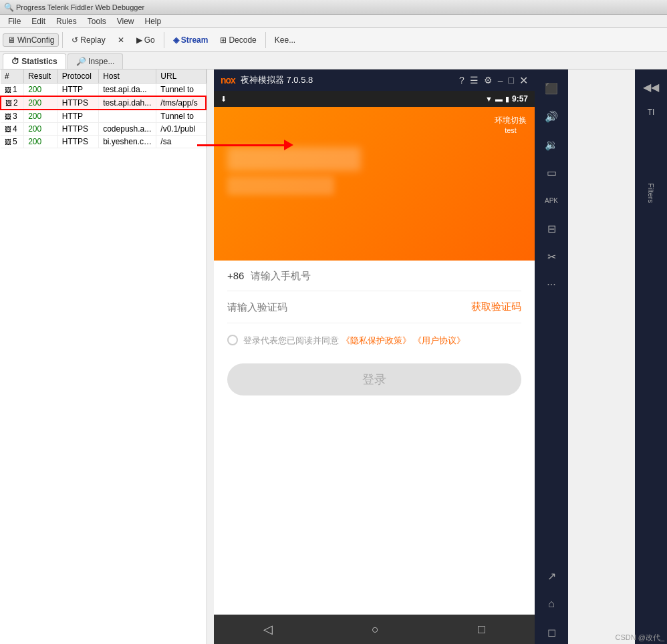 Image resolution: width=667 pixels, height=644 pixels. I want to click on emulator-max-icon: □, so click(511, 80).